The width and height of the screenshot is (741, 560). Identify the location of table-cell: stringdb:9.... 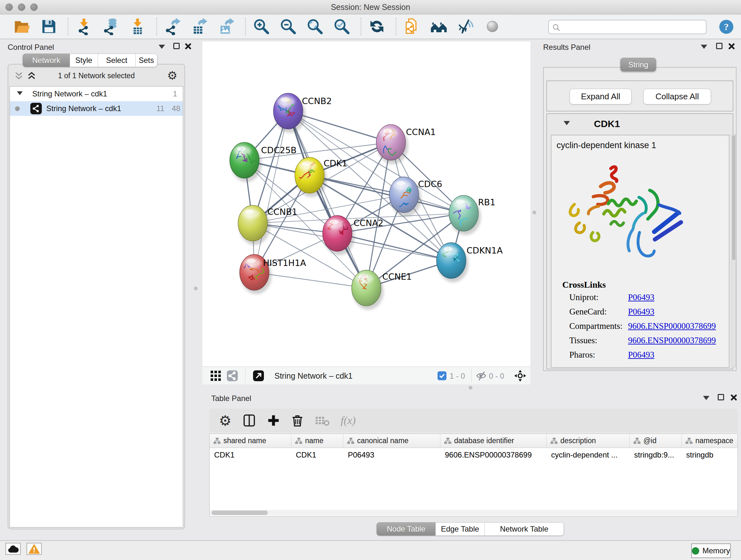
(656, 455).